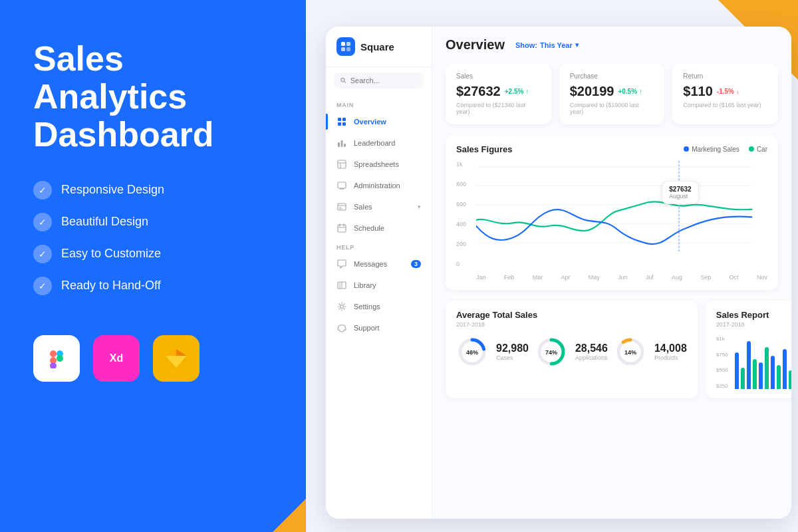 The width and height of the screenshot is (798, 532). What do you see at coordinates (475, 45) in the screenshot?
I see `page-title: Overview` at bounding box center [475, 45].